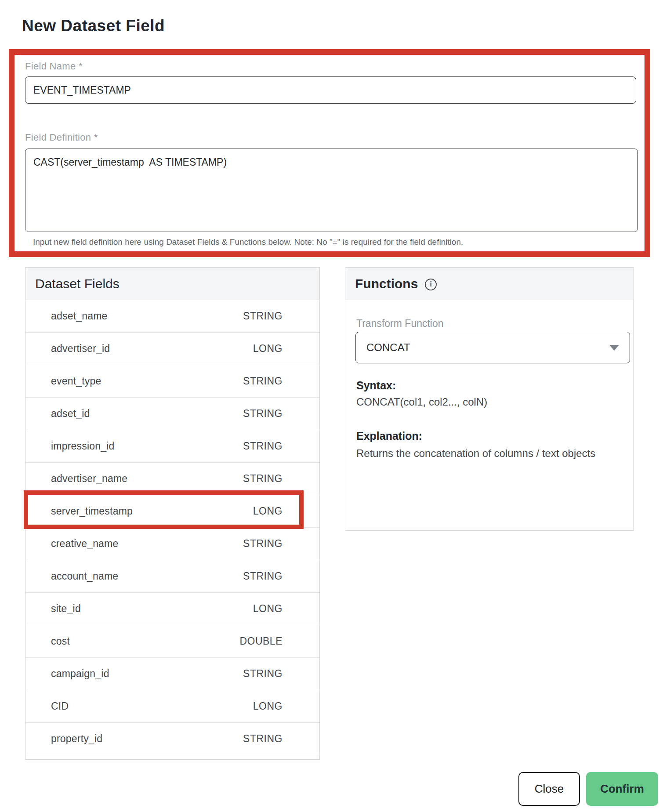 The image size is (659, 812). What do you see at coordinates (93, 26) in the screenshot?
I see `page-title: New Dataset Field` at bounding box center [93, 26].